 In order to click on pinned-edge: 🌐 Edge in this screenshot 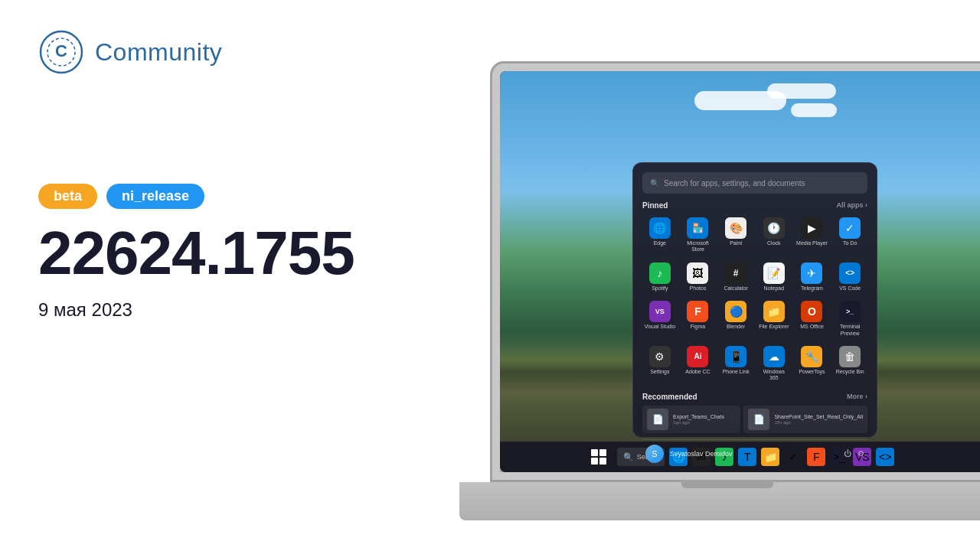, I will do `click(660, 236)`.